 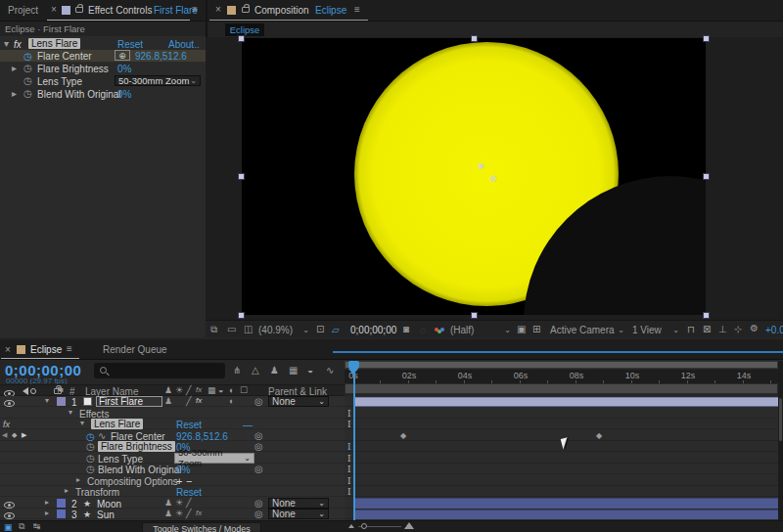 What do you see at coordinates (231, 330) in the screenshot?
I see `screen-mode-icon: ▭` at bounding box center [231, 330].